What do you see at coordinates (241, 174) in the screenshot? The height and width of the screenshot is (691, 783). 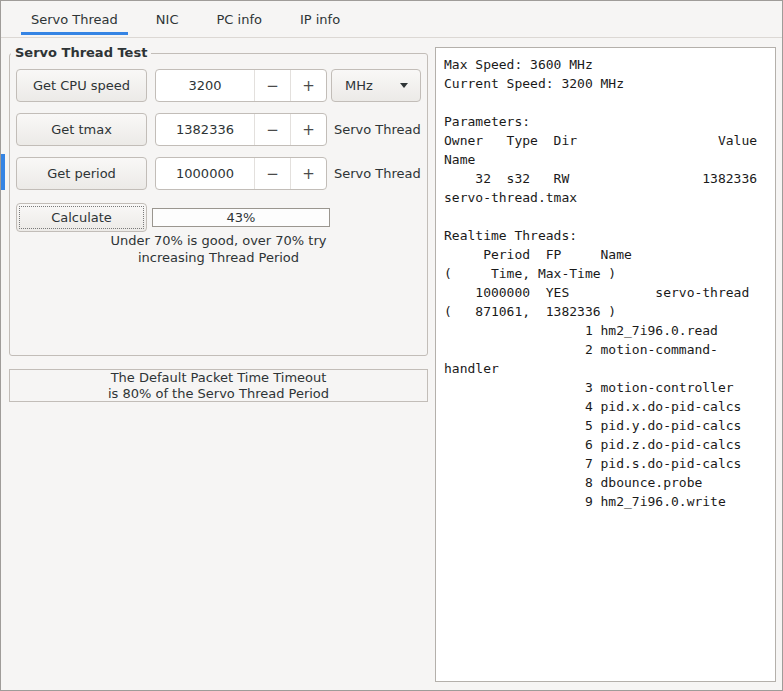 I see `period-spinbox: 1000000 − +` at bounding box center [241, 174].